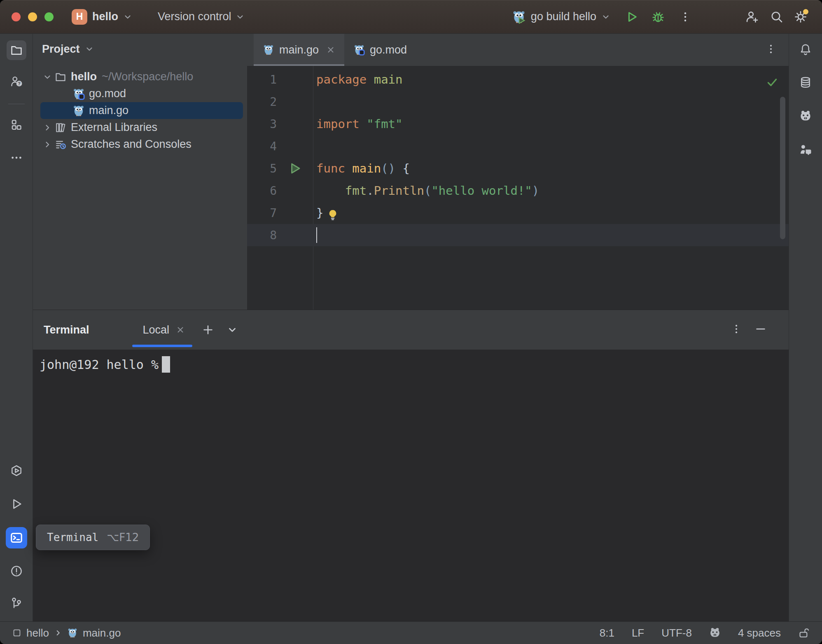 The height and width of the screenshot is (644, 822). I want to click on version-control-icon, so click(16, 603).